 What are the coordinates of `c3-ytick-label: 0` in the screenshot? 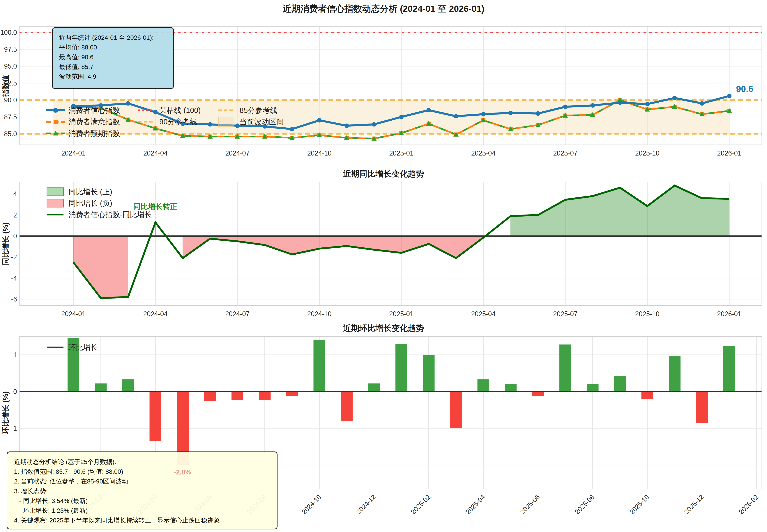 It's located at (15, 392).